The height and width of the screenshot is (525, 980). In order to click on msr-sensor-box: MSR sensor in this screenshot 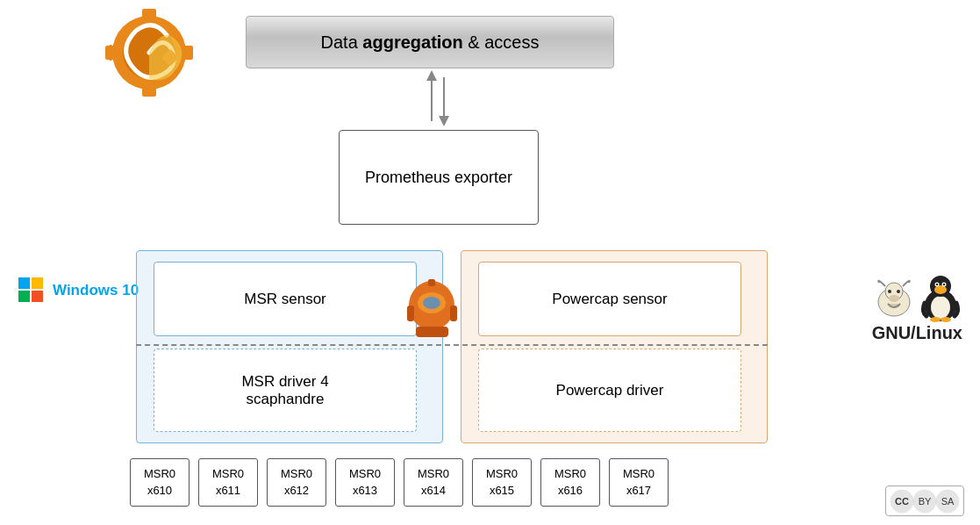, I will do `click(285, 298)`.